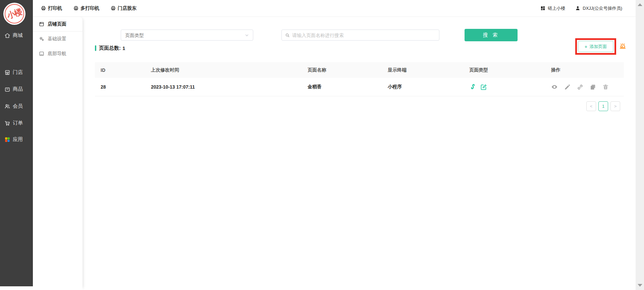 The height and width of the screenshot is (290, 644). Describe the element at coordinates (127, 8) in the screenshot. I see `topbar-item-label: 门店股东` at that location.